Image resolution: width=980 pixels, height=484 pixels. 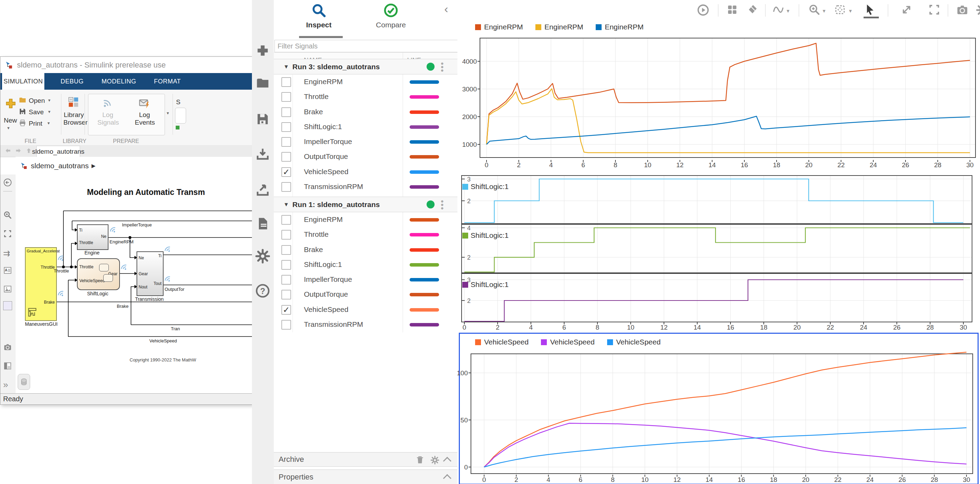 What do you see at coordinates (6, 253) in the screenshot?
I see `signal-routing-icon: ⇉` at bounding box center [6, 253].